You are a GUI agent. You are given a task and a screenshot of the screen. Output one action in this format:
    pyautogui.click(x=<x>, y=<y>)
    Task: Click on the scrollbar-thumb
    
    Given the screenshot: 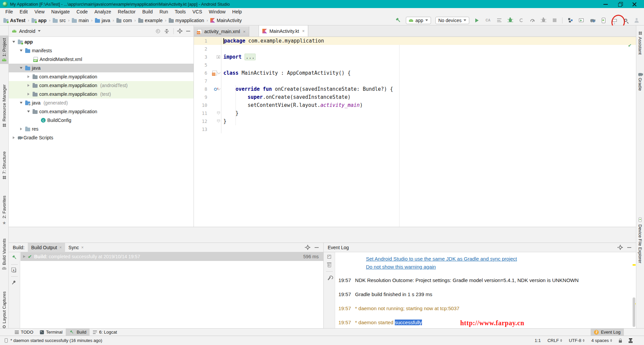 What is the action you would take?
    pyautogui.click(x=634, y=312)
    